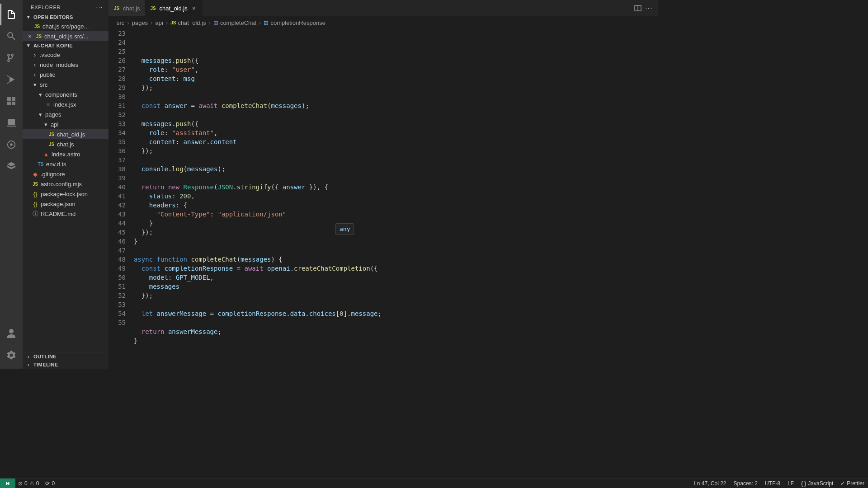  What do you see at coordinates (66, 36) in the screenshot?
I see `open-editor-item-active: × JS chat_old.js src/...` at bounding box center [66, 36].